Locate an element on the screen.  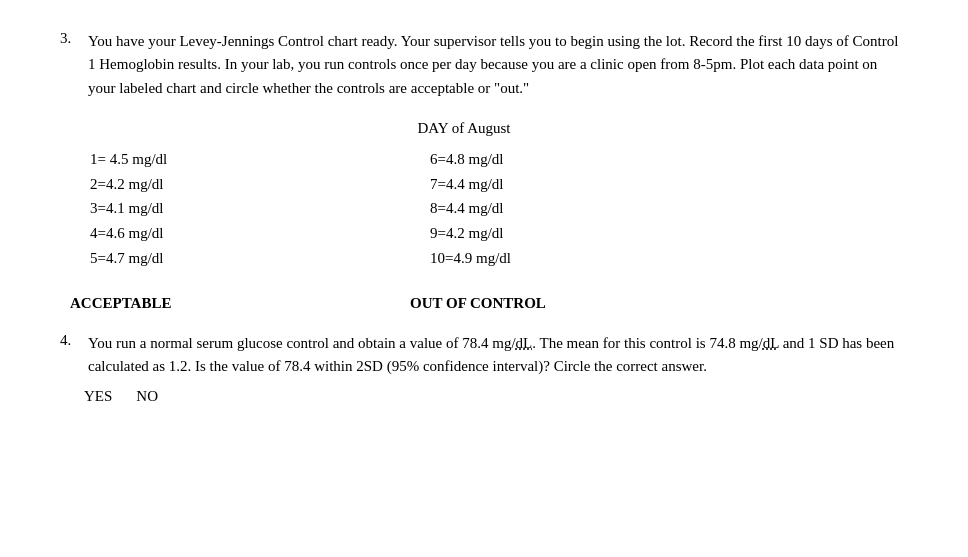
acceptable-label: ACCEPTABLE is located at coordinates (180, 304).